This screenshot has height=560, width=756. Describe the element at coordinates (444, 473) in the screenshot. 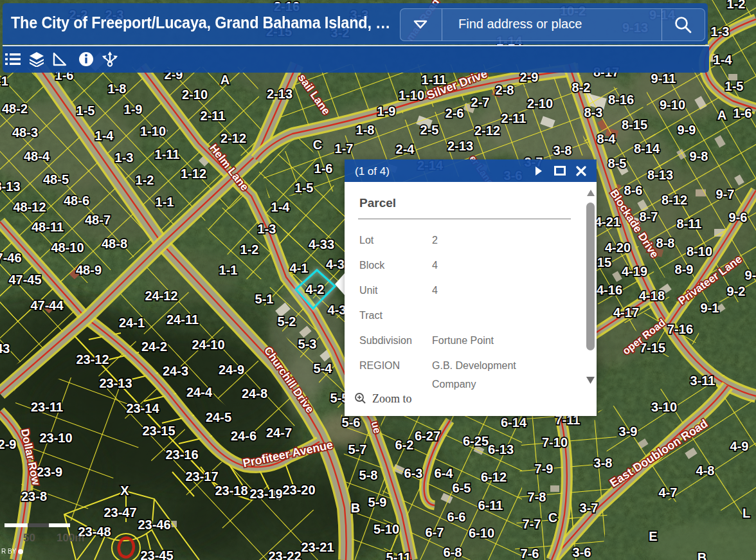

I see `svg-text: 6-4` at that location.